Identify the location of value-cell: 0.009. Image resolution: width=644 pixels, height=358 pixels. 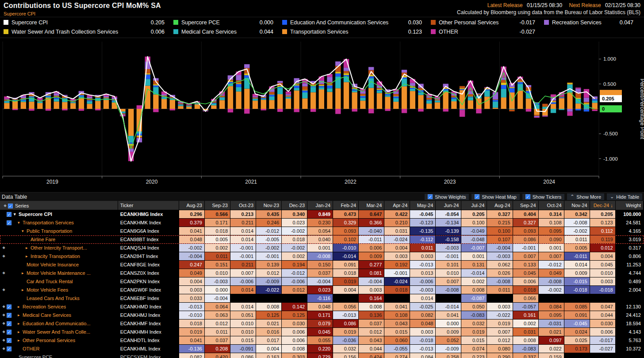
(372, 257).